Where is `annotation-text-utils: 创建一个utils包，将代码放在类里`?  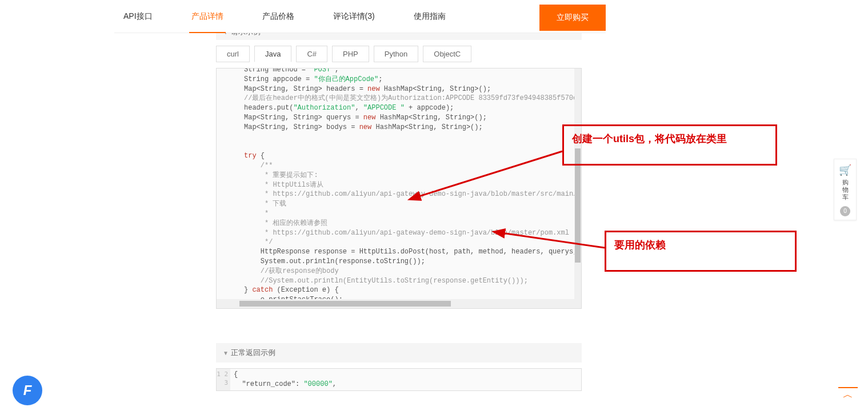
annotation-text-utils: 创建一个utils包，将代码放在类里 is located at coordinates (649, 139).